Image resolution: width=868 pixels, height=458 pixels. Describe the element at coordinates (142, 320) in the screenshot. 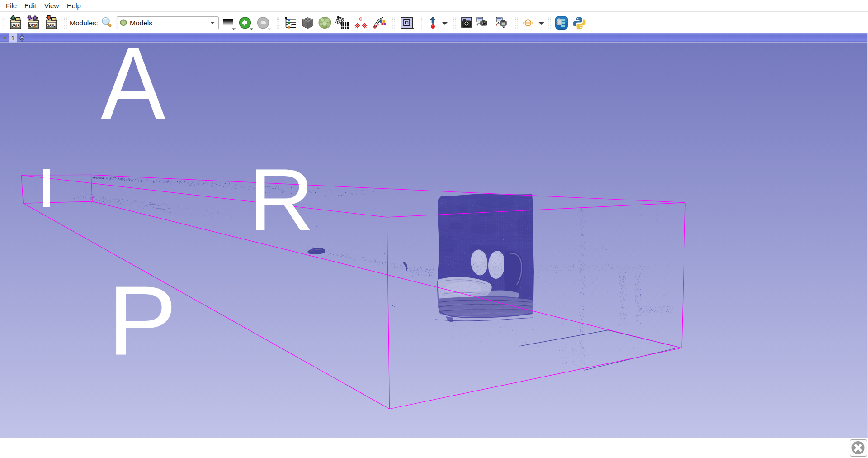

I see `svg-text: P` at that location.